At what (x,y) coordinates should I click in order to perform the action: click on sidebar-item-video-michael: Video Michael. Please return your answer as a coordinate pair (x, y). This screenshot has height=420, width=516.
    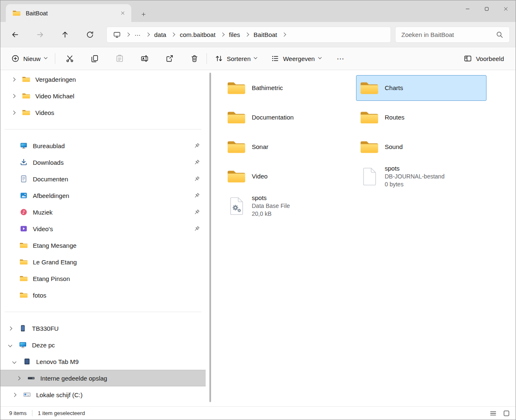
    Looking at the image, I should click on (103, 96).